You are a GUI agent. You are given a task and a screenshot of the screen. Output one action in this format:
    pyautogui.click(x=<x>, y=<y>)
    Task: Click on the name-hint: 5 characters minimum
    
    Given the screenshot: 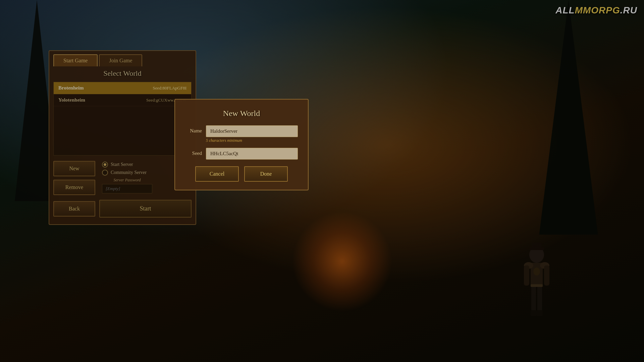 What is the action you would take?
    pyautogui.click(x=252, y=141)
    